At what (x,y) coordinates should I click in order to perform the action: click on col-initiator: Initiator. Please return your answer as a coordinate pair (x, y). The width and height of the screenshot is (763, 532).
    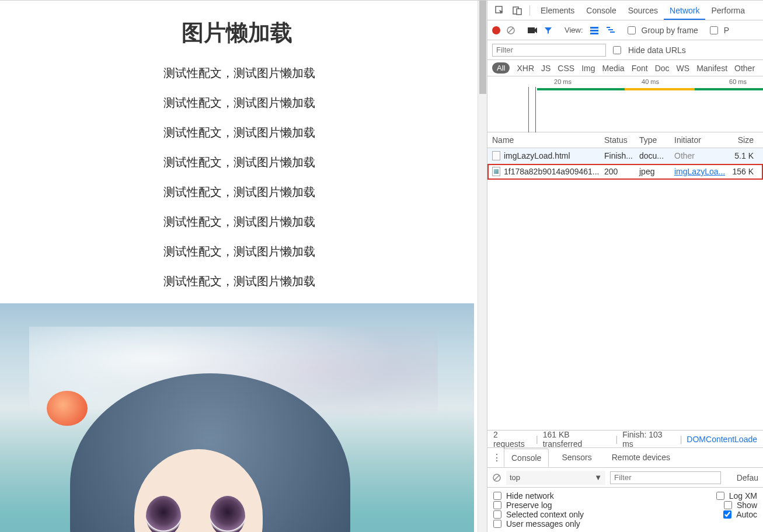
    Looking at the image, I should click on (701, 140).